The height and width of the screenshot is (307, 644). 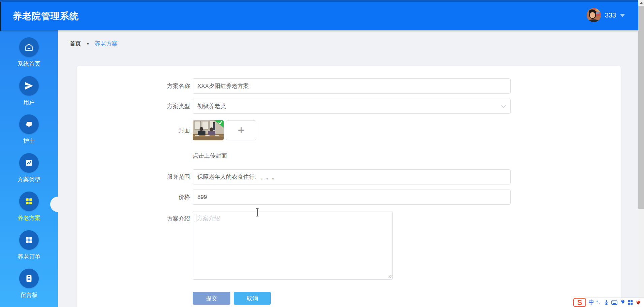 What do you see at coordinates (349, 86) in the screenshot?
I see `form-row-plan-name: 方案名称` at bounding box center [349, 86].